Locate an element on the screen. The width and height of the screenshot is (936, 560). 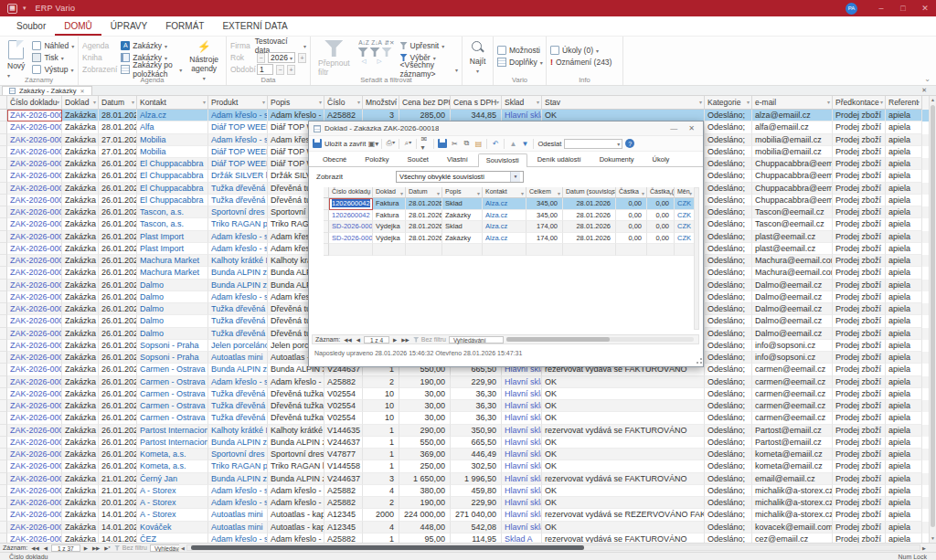
cell: 250,00 is located at coordinates (425, 466).